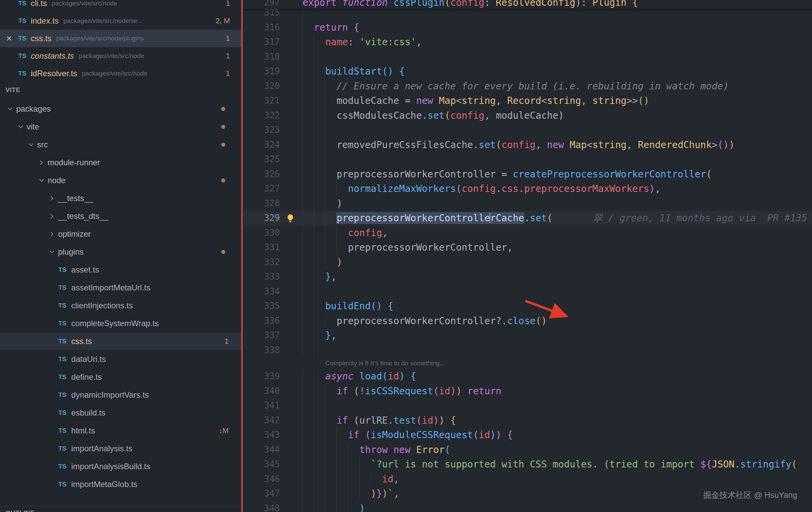  Describe the element at coordinates (527, 189) in the screenshot. I see `code-line: 327normalizeMaxWorkers(config.css.prepro…` at that location.